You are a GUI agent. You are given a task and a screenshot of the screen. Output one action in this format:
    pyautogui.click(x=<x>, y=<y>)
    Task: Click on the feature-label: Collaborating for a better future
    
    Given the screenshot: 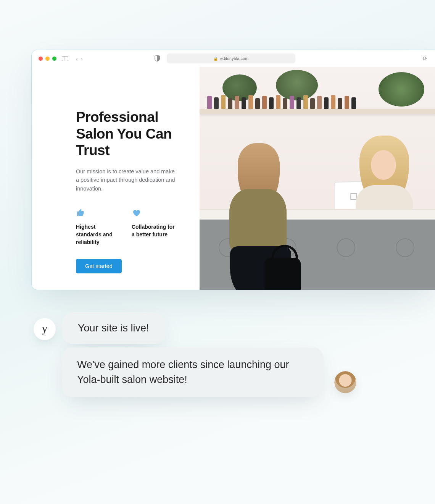 What is the action you would take?
    pyautogui.click(x=154, y=231)
    